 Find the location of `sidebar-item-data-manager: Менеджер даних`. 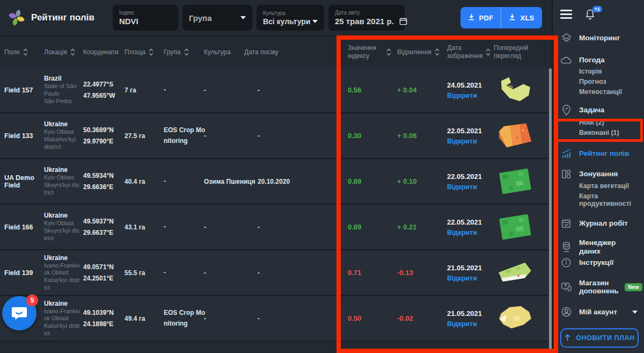

sidebar-item-data-manager: Менеджер даних is located at coordinates (599, 247).